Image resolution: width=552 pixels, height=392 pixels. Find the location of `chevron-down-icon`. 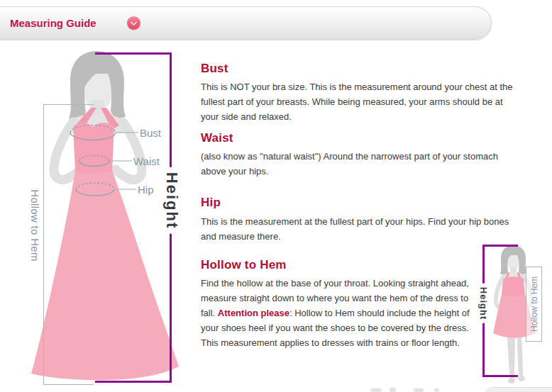

chevron-down-icon is located at coordinates (134, 22).